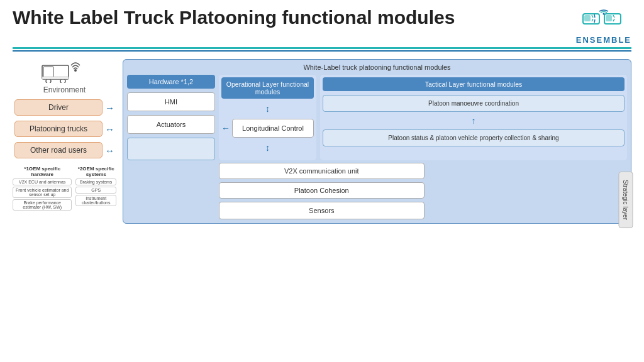 Image resolution: width=644 pixels, height=362 pixels. Describe the element at coordinates (273, 128) in the screenshot. I see `longitudinal-control-box: Longitudinal Control` at that location.